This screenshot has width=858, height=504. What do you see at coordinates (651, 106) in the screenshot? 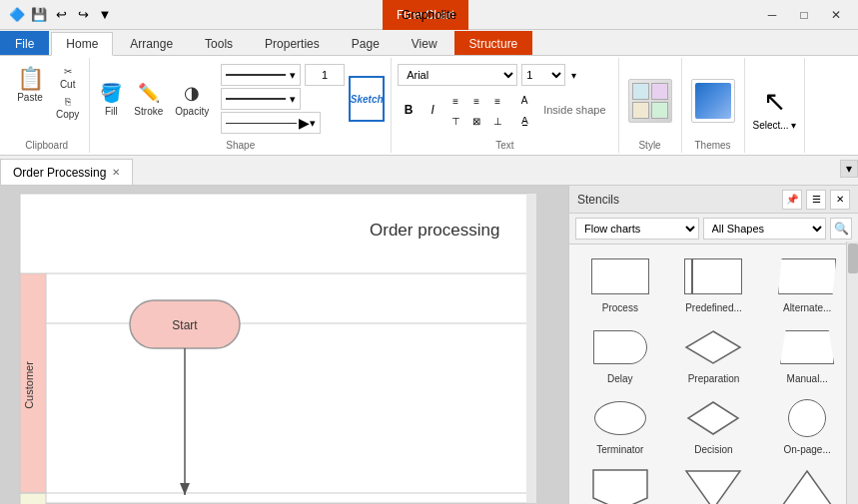
I see `ribbon-group-style: Style` at bounding box center [651, 106].